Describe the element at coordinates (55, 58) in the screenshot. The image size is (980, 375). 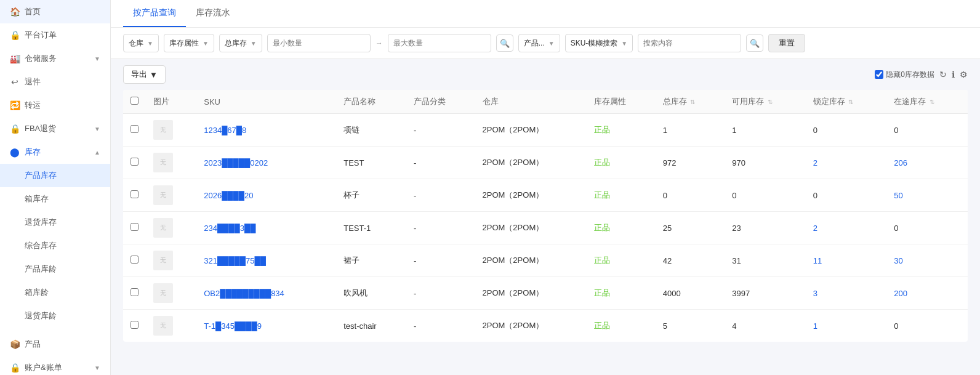
I see `sidebar-item-warehouse-service: 🏭 仓储服务 ▼` at that location.